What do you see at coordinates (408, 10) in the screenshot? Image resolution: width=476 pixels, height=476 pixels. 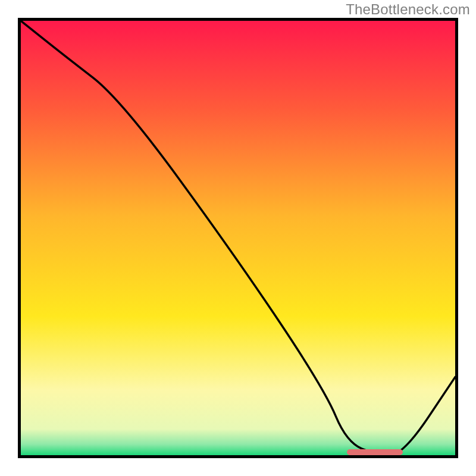 I see `attribution-label: TheBottleneck.com` at bounding box center [408, 10].